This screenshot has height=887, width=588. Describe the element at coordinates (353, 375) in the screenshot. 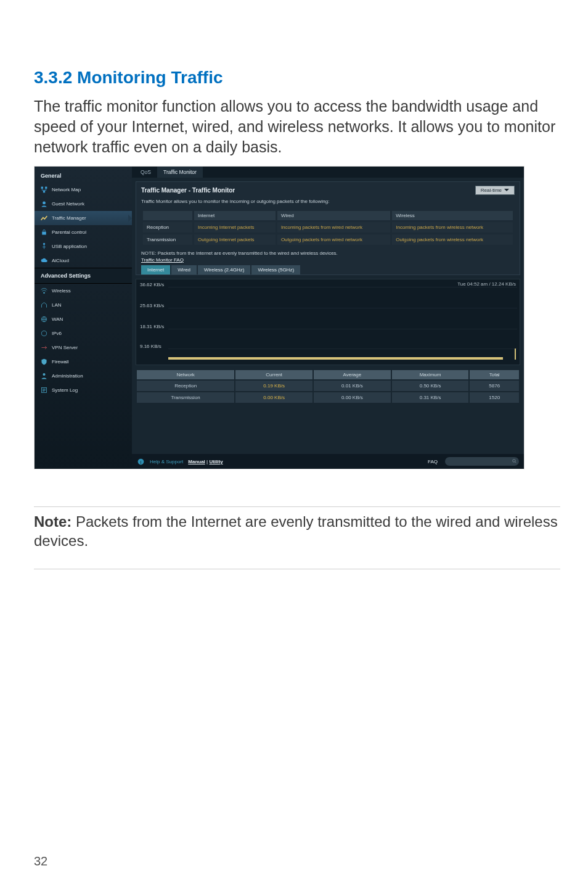

I see `stats-head: Average` at that location.